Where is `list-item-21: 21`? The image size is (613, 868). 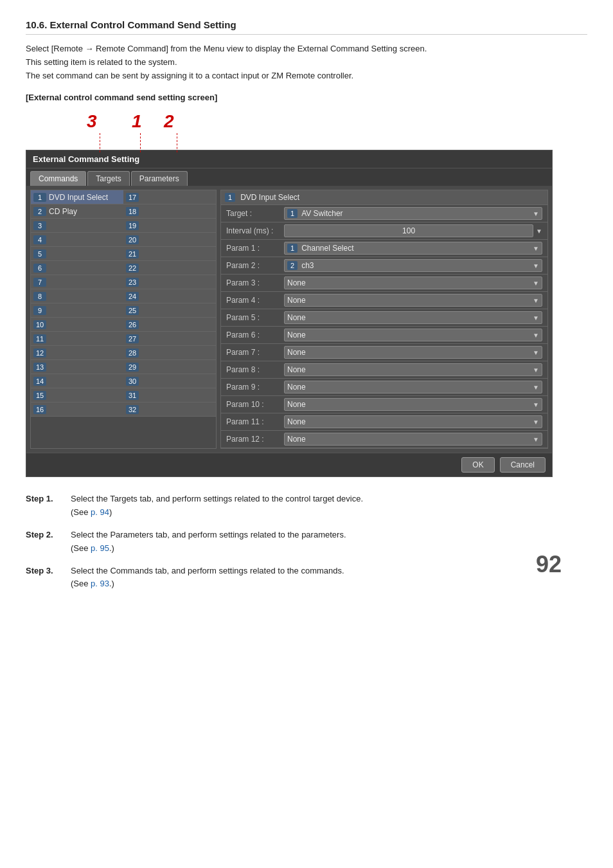
list-item-21: 21 is located at coordinates (170, 254).